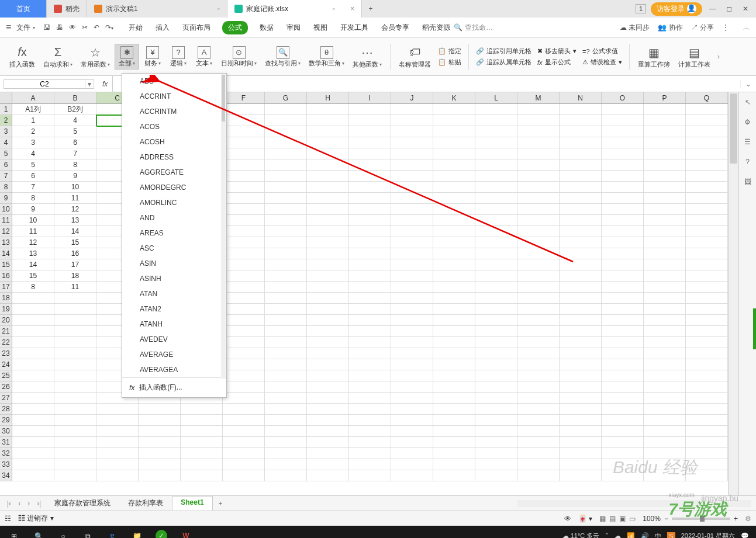 The width and height of the screenshot is (756, 538). I want to click on save-icon: 🖫, so click(47, 27).